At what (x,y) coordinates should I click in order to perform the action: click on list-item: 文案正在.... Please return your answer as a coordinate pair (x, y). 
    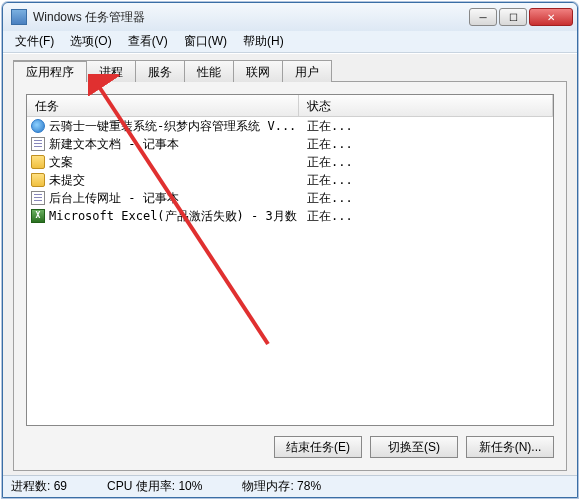
    Looking at the image, I should click on (290, 162).